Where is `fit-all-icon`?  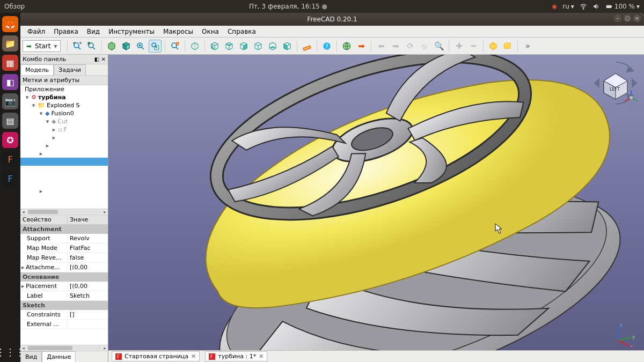 fit-all-icon is located at coordinates (77, 46).